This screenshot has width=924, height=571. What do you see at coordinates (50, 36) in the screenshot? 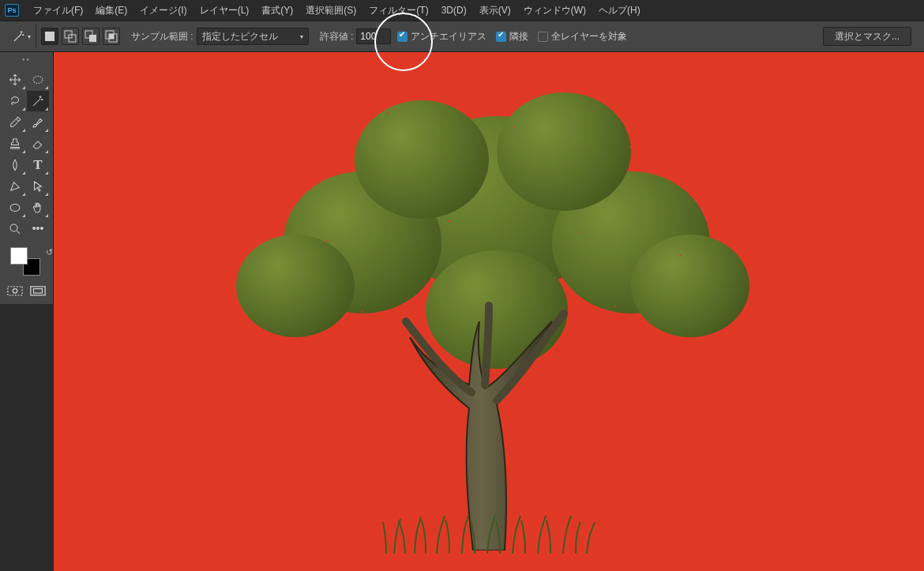
I see `selection-new` at bounding box center [50, 36].